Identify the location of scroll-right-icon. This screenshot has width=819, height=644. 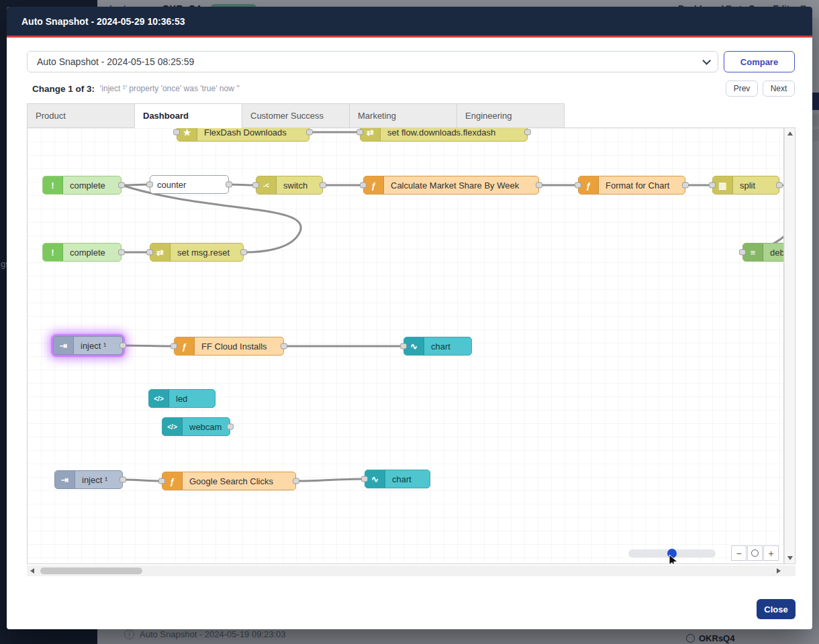
(779, 571).